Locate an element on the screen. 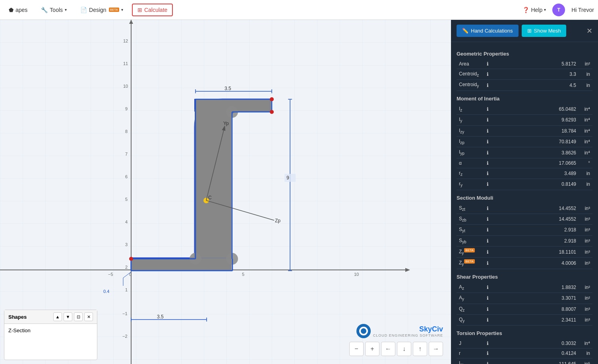  help-label: Help is located at coordinates (536, 10).